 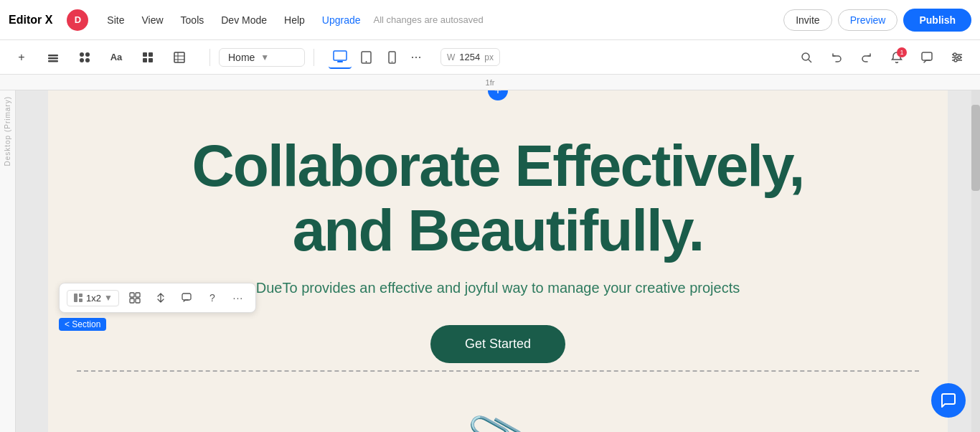 I want to click on nav-menu: Site View Tools Dev Mode Help Upgrade Al…, so click(x=291, y=20).